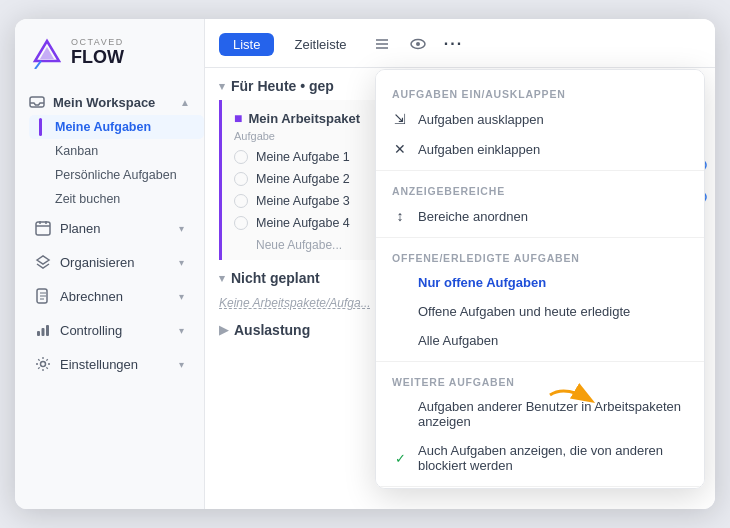  Describe the element at coordinates (418, 44) in the screenshot. I see `eye-icon` at that location.